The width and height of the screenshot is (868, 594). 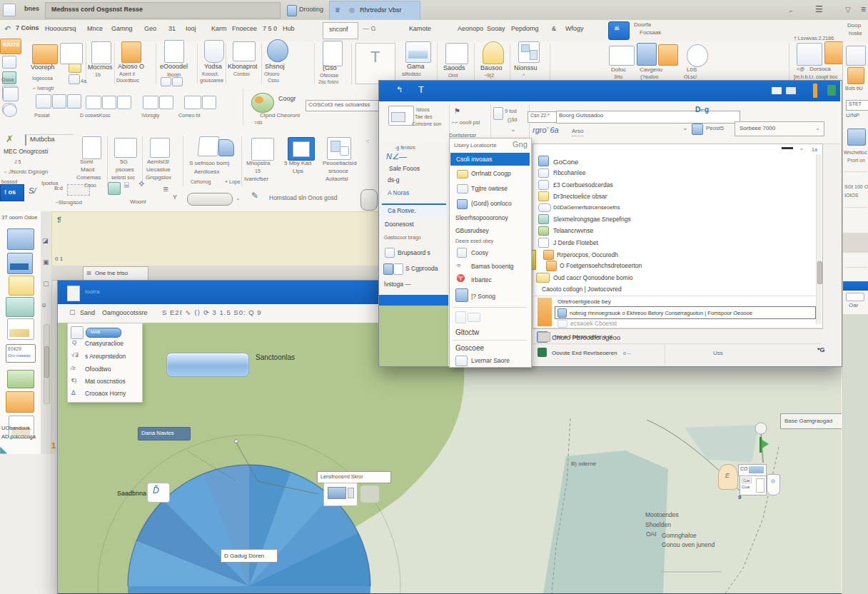 What do you see at coordinates (116, 273) in the screenshot?
I see `canvas-tab: ⊞ One tne trtso` at bounding box center [116, 273].